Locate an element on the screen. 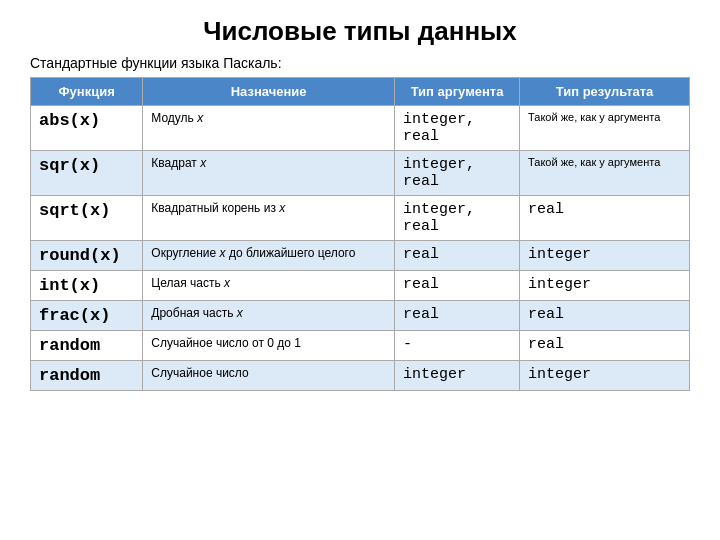 The height and width of the screenshot is (540, 720). func-cell: int(x) is located at coordinates (87, 286).